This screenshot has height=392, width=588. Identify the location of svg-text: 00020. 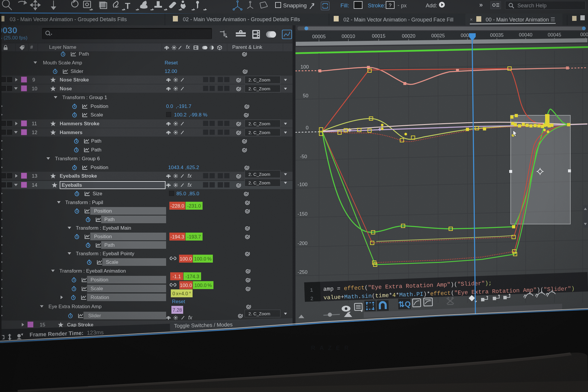
(409, 36).